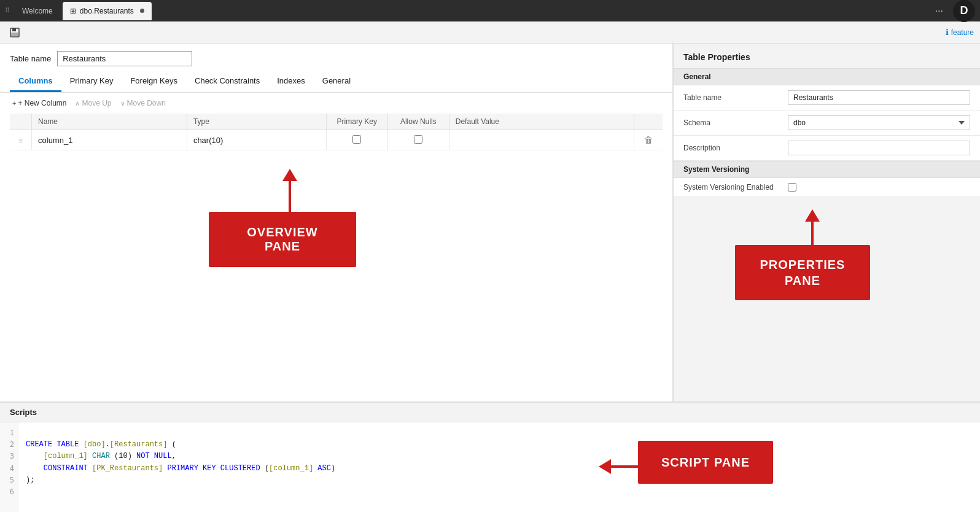 The image size is (980, 512). I want to click on move-down-button: ∨ Move Down, so click(143, 103).